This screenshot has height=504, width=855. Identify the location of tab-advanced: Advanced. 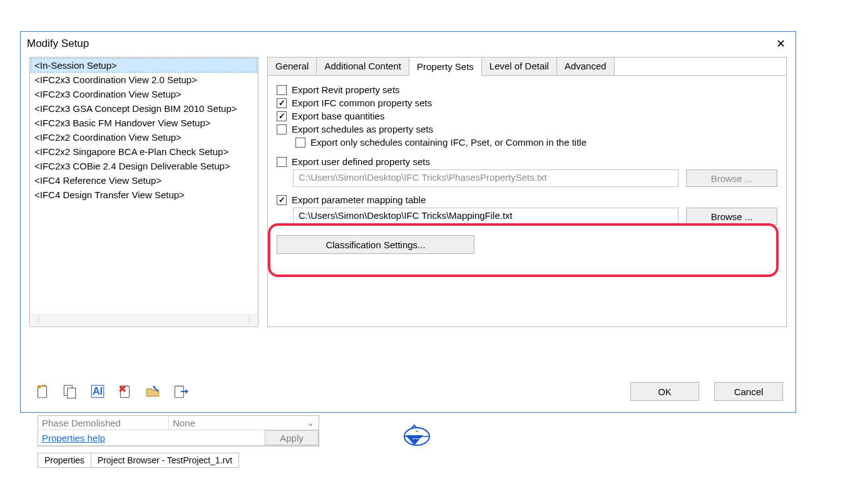
(586, 66).